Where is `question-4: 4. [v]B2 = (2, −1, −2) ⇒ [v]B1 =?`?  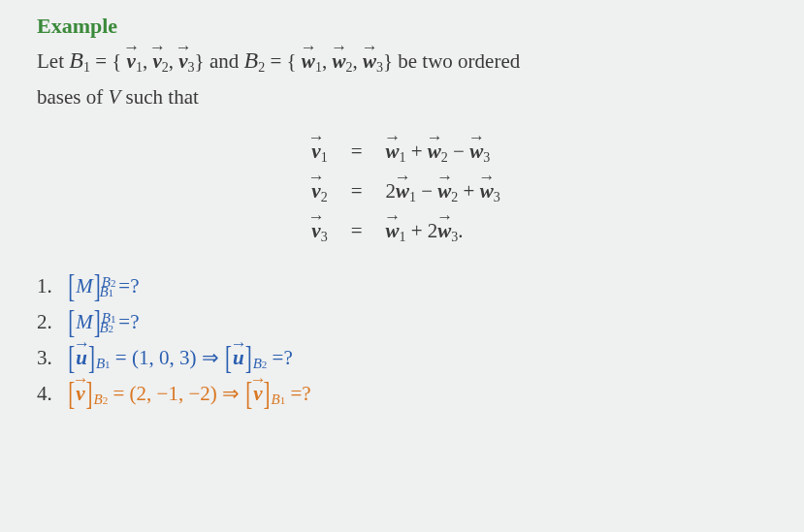
question-4: 4. [v]B2 = (2, −1, −2) ⇒ [v]B1 =? is located at coordinates (405, 395).